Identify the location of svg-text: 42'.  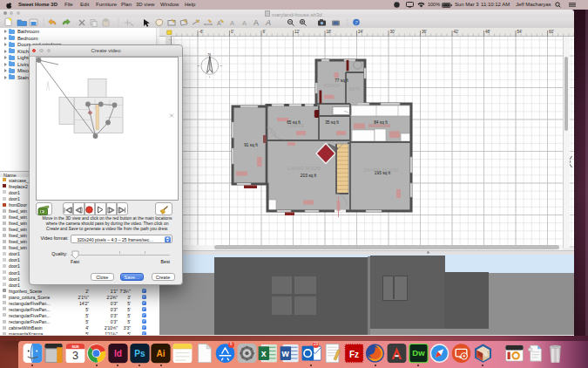
(456, 31).